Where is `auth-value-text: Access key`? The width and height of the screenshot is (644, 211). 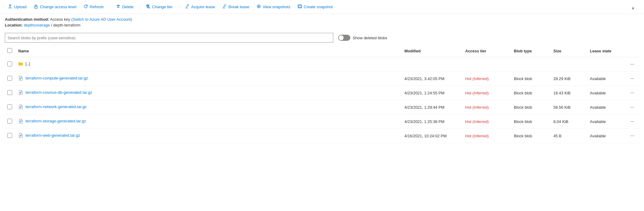
auth-value-text: Access key is located at coordinates (60, 19).